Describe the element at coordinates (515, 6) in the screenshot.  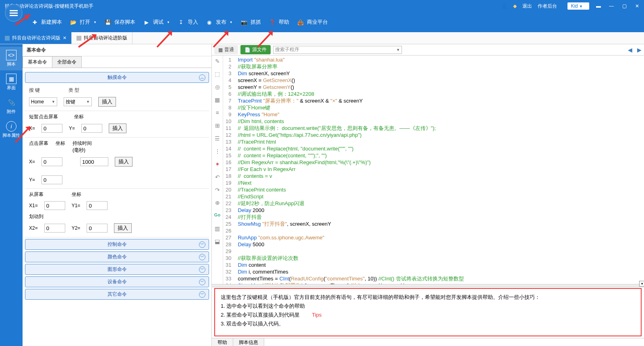
I see `diamond-icon: ◆` at that location.